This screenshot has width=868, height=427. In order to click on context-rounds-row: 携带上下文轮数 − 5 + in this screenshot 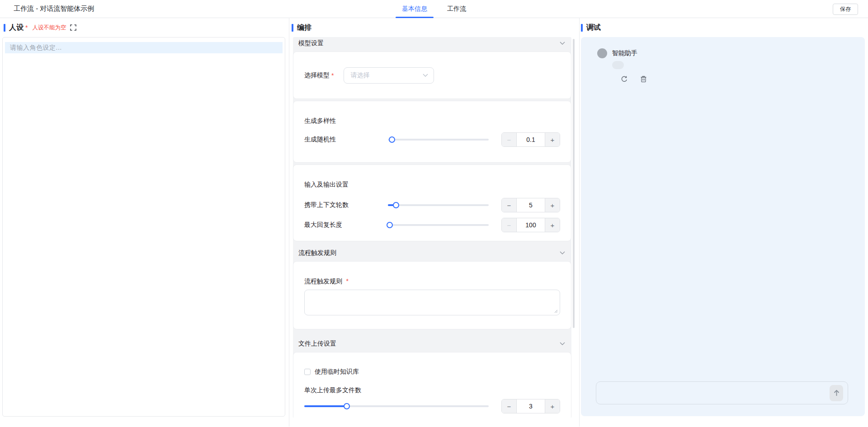, I will do `click(432, 205)`.